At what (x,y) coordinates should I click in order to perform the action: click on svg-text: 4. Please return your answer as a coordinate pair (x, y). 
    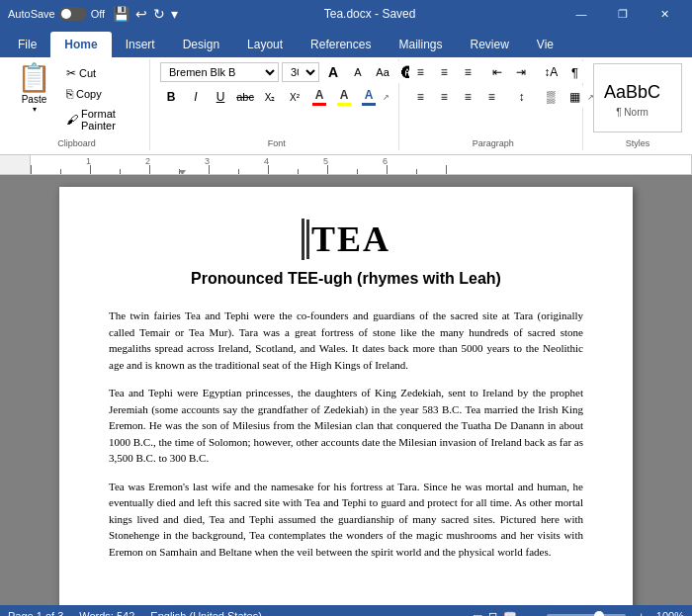
    Looking at the image, I should click on (267, 161).